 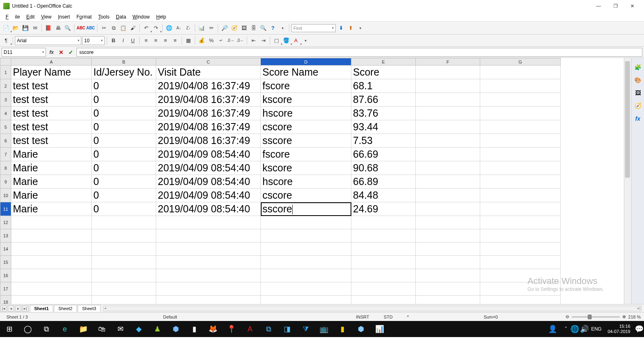 What do you see at coordinates (568, 317) in the screenshot?
I see `zoom-out-icon: ⊖` at bounding box center [568, 317].